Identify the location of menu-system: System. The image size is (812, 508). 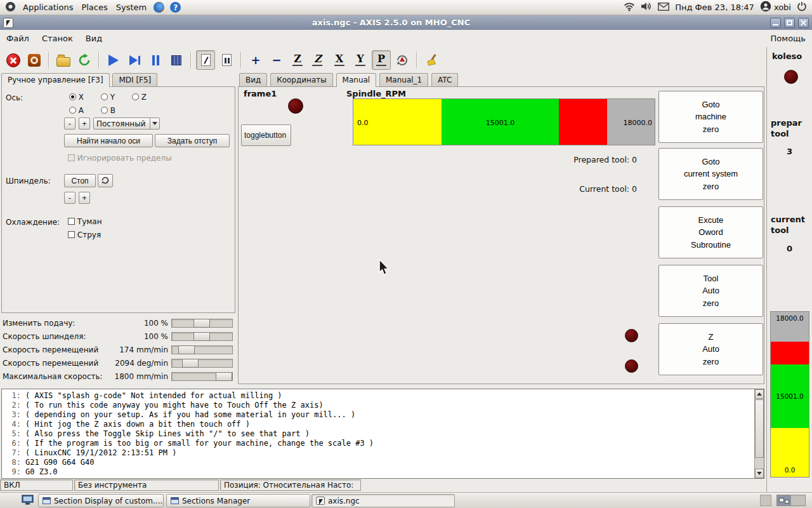
(131, 8).